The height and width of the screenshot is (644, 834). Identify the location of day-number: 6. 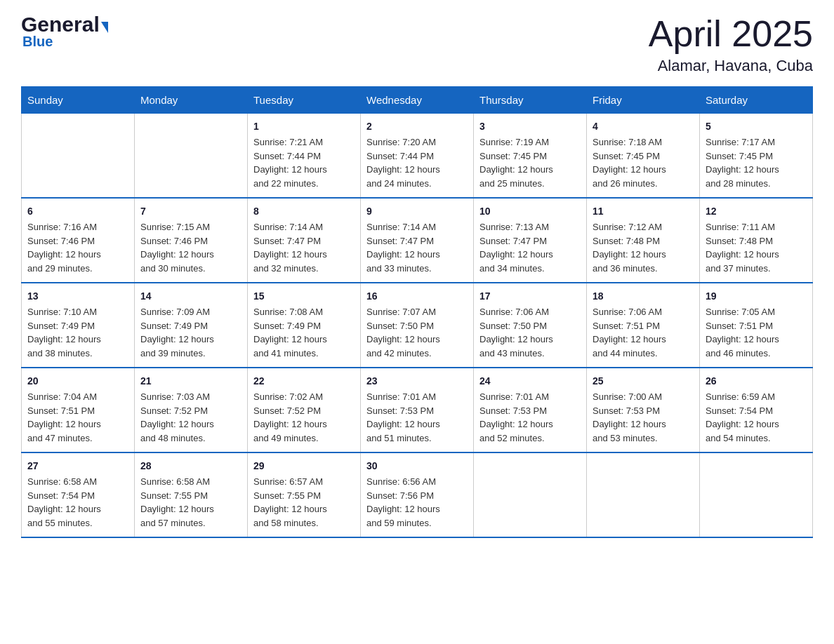
(78, 212).